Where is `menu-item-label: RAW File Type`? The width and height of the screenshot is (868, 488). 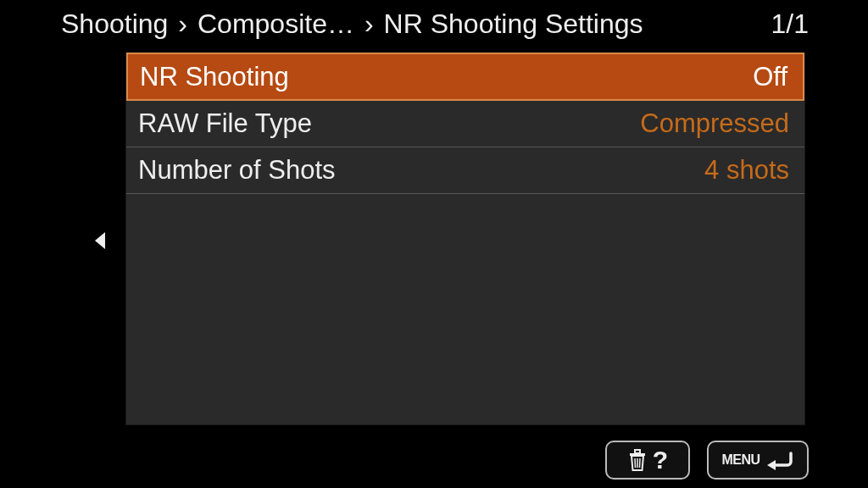 menu-item-label: RAW File Type is located at coordinates (225, 124).